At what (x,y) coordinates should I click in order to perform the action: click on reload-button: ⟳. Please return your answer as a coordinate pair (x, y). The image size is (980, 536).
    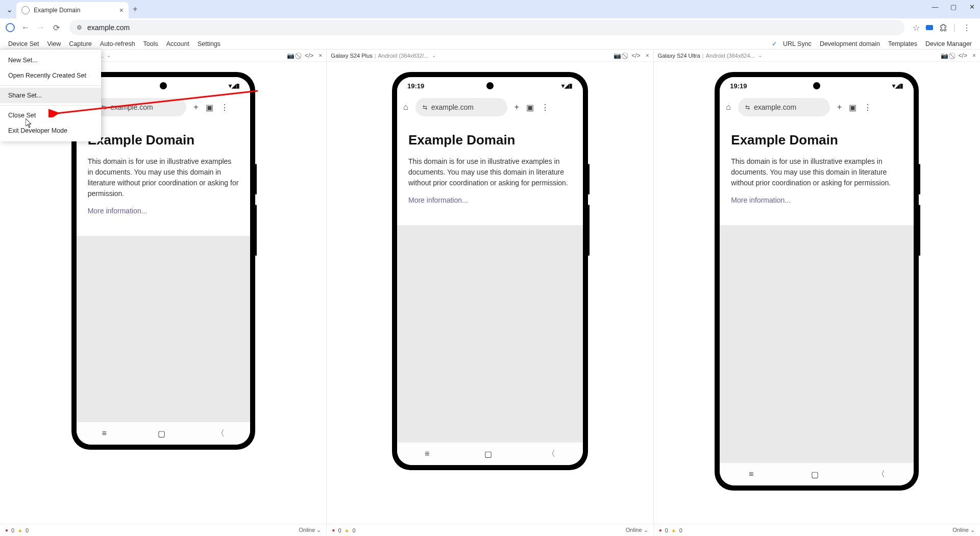
    Looking at the image, I should click on (56, 28).